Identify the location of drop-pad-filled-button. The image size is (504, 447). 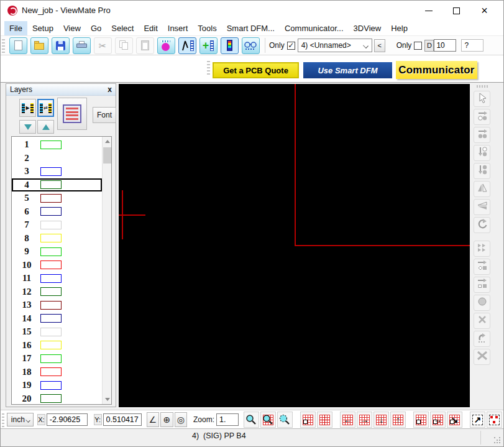
(482, 171).